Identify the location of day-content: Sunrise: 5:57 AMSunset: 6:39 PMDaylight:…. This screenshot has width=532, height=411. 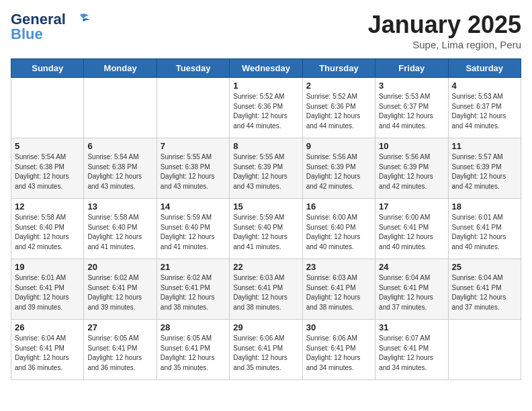
(485, 172).